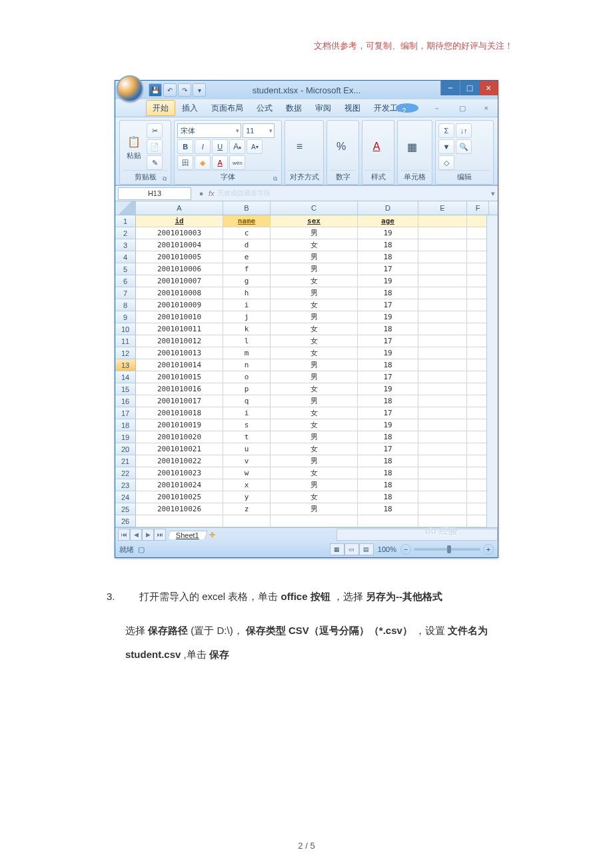 The image size is (613, 868). Describe the element at coordinates (125, 305) in the screenshot. I see `row-header: 8` at that location.